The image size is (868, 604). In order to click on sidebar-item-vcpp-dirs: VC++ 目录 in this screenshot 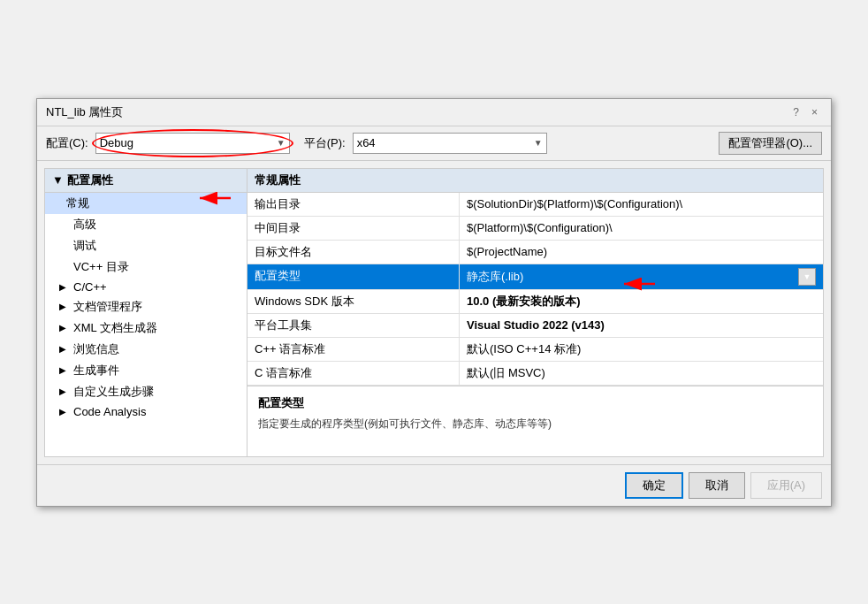, I will do `click(146, 267)`.